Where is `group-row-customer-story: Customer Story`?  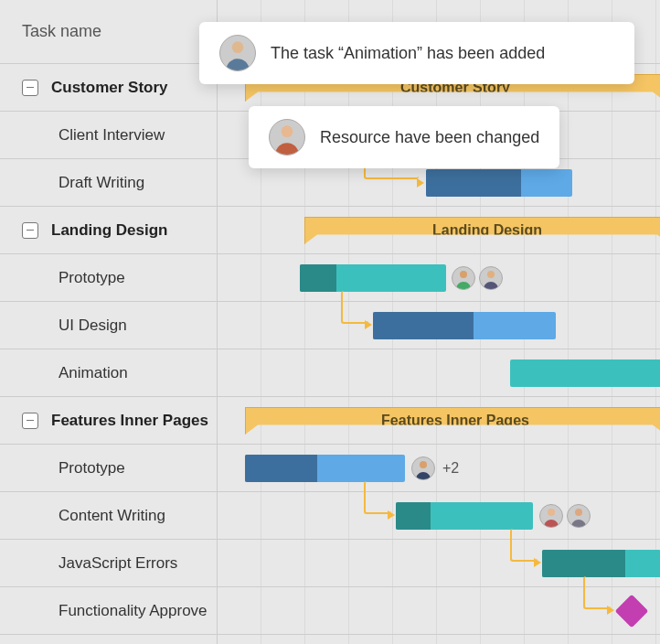
group-row-customer-story: Customer Story is located at coordinates (108, 88).